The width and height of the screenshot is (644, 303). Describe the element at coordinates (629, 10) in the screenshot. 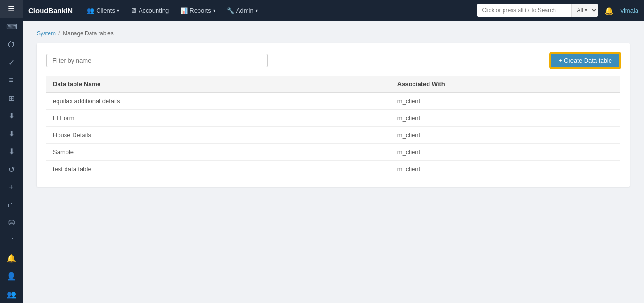

I see `user-menu: vimala` at that location.